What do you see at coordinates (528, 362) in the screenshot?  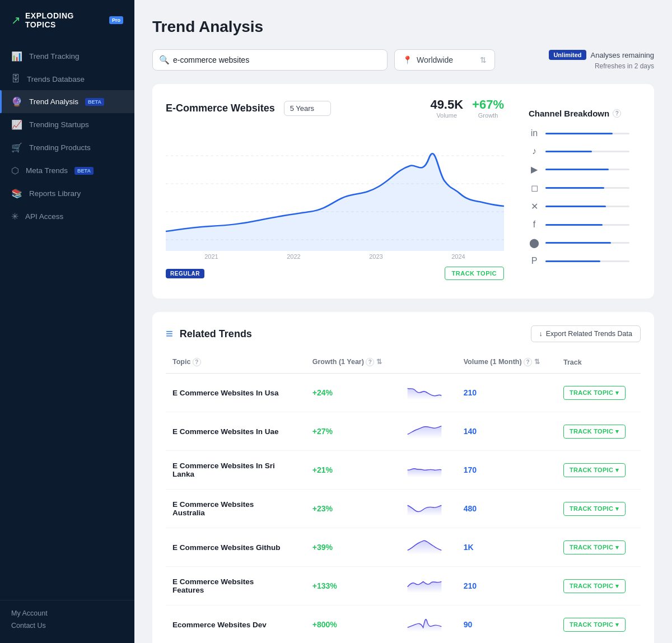 I see `volume-help: ?` at bounding box center [528, 362].